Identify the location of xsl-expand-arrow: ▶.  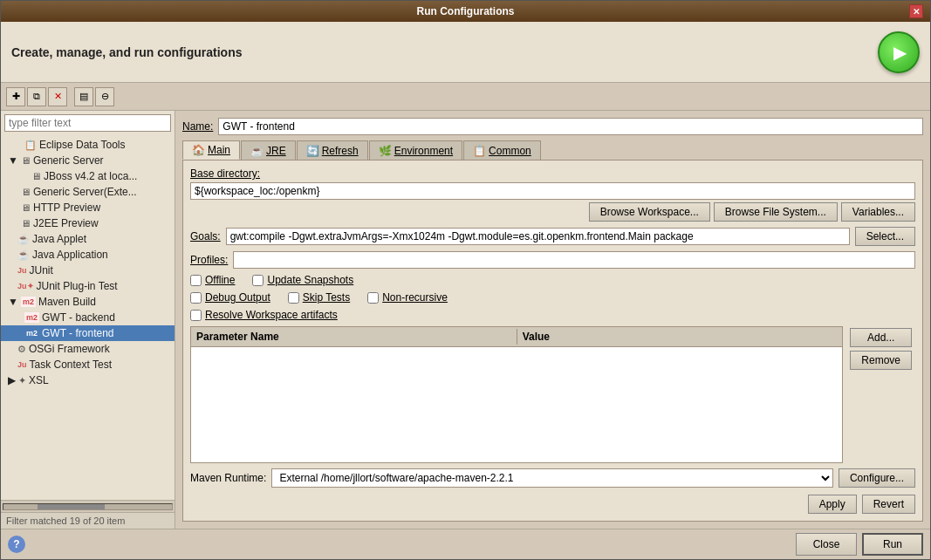
(12, 380).